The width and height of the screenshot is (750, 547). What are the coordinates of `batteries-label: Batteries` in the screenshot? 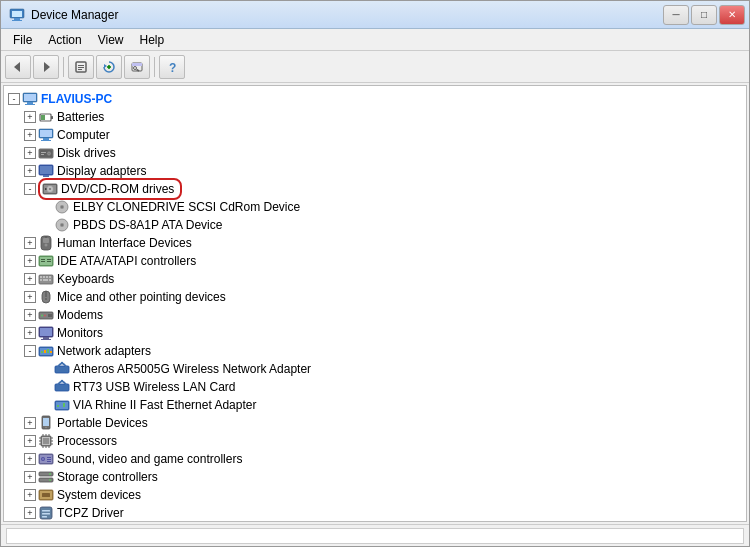 It's located at (80, 117).